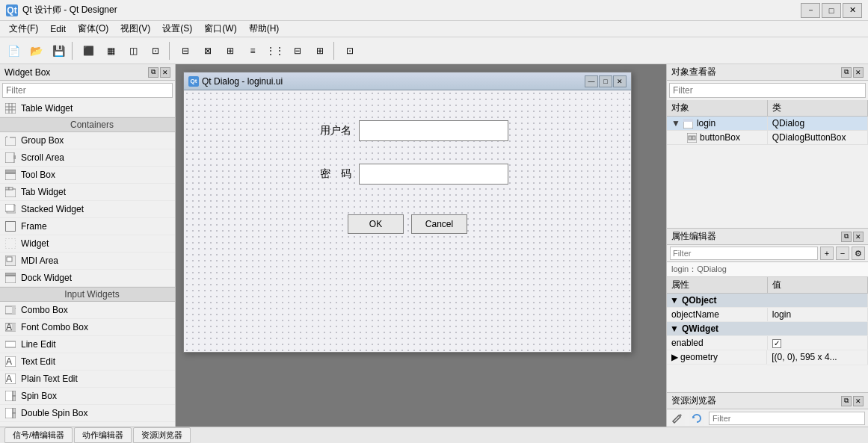 This screenshot has height=443, width=868. Describe the element at coordinates (434, 131) in the screenshot. I see `username-input` at that location.